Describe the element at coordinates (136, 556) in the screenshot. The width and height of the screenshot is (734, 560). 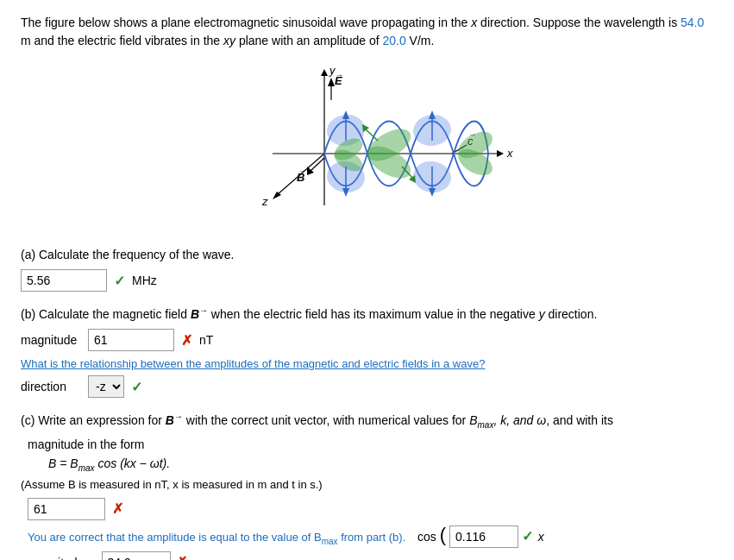
I see `part-c-mag-input2` at that location.